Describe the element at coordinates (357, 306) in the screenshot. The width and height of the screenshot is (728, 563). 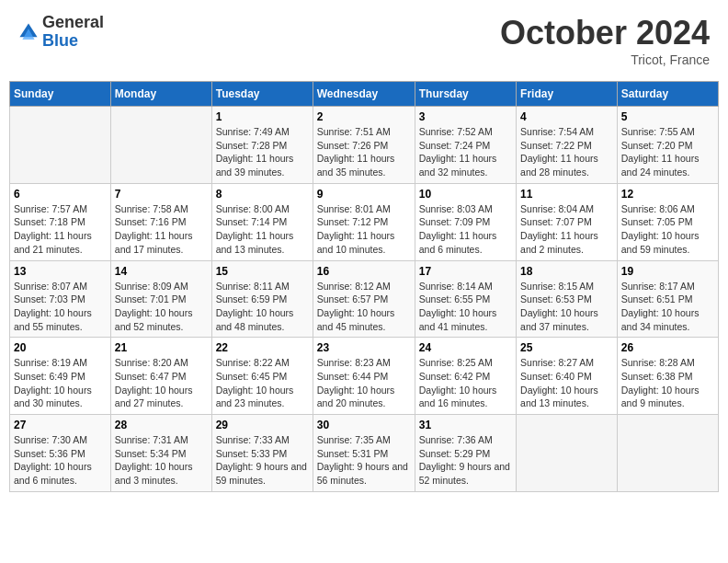
I see `cell-info: Sunrise: 8:12 AMSunset: 6:57 PMDaylight:…` at that location.